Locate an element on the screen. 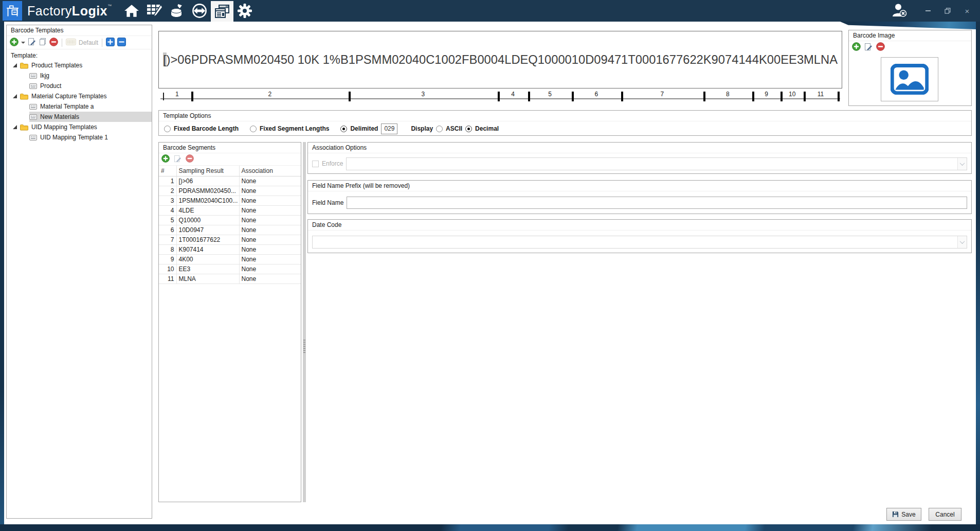 Image resolution: width=980 pixels, height=531 pixels. segment-row: 10EE3None is located at coordinates (230, 269).